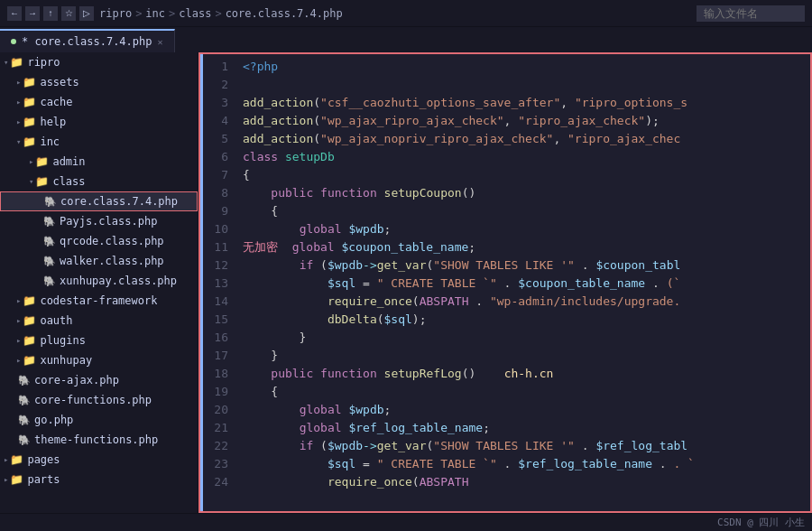 This screenshot has width=812, height=531. Describe the element at coordinates (99, 142) in the screenshot. I see `sidebar-item-inc: ▾📁inc` at that location.